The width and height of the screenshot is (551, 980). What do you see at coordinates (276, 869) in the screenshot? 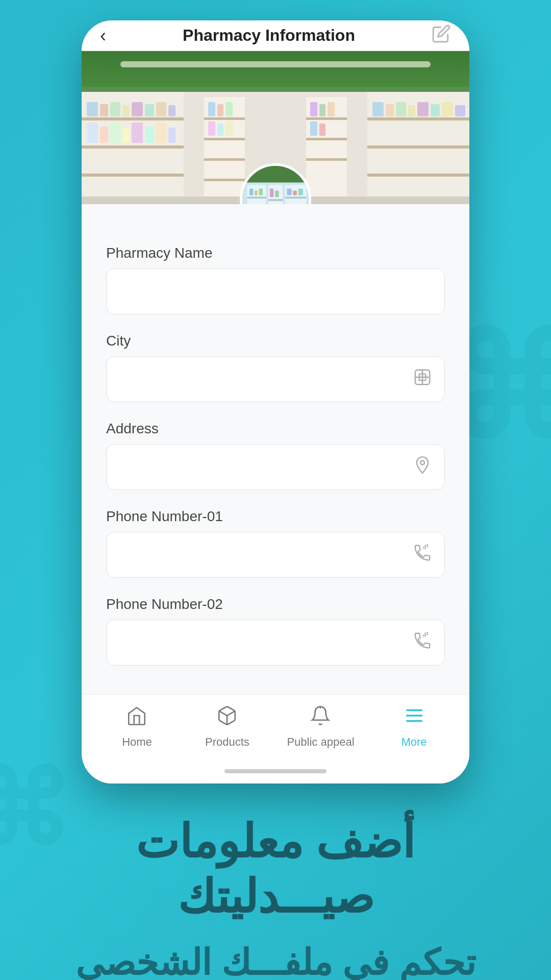
I see `arabic-heading: أضف معلومات صيـــدليتك` at bounding box center [276, 869].